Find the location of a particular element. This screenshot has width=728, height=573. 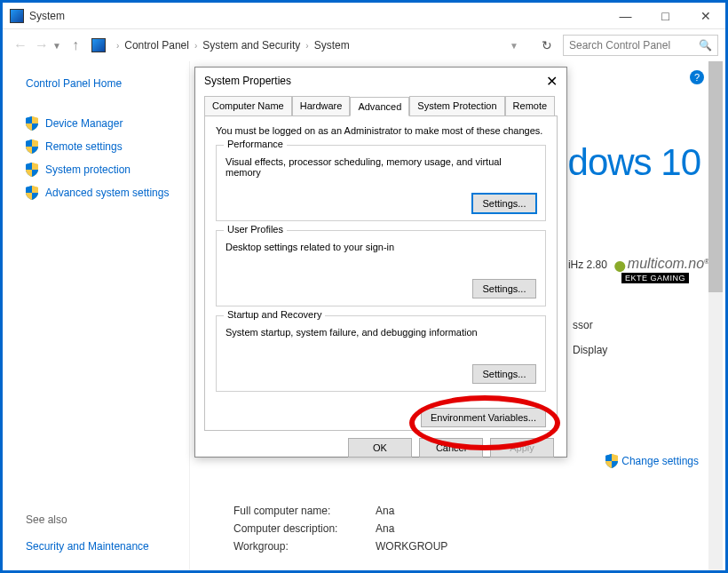

crumb-system-security: System and Security is located at coordinates (251, 45).